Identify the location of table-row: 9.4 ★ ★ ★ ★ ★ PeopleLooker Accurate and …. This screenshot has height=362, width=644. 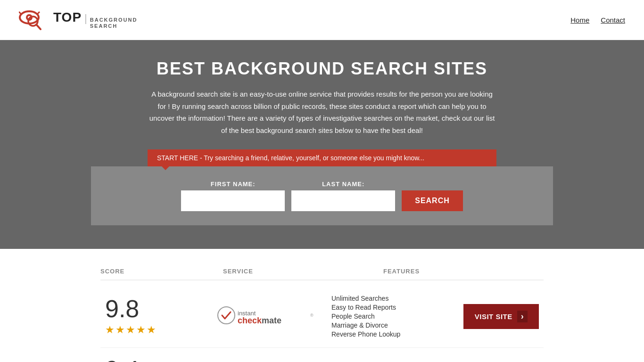
(322, 355).